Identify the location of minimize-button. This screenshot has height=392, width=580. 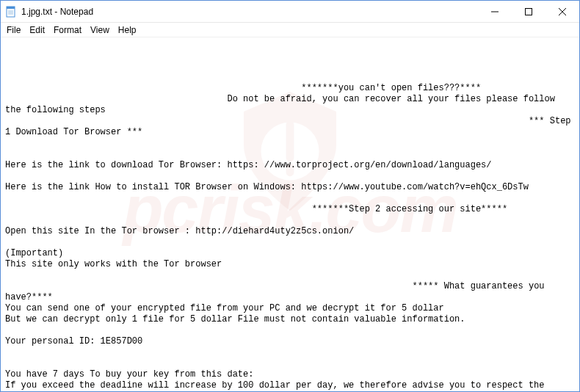
(495, 12).